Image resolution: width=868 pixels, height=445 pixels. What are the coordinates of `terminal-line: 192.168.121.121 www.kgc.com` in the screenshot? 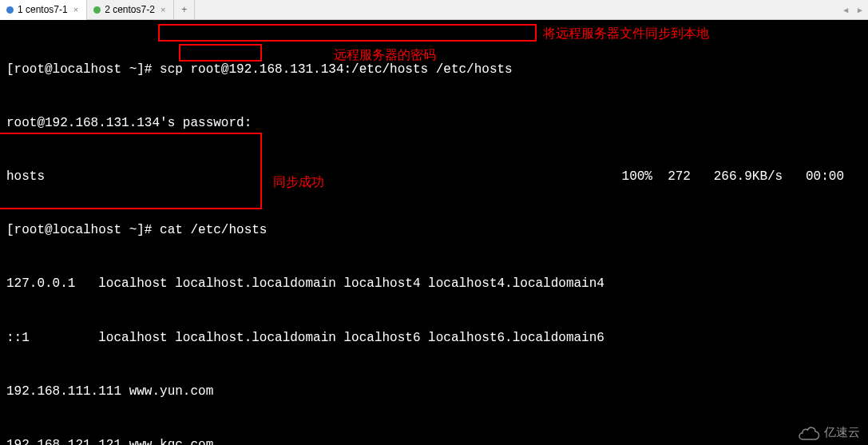 It's located at (434, 441).